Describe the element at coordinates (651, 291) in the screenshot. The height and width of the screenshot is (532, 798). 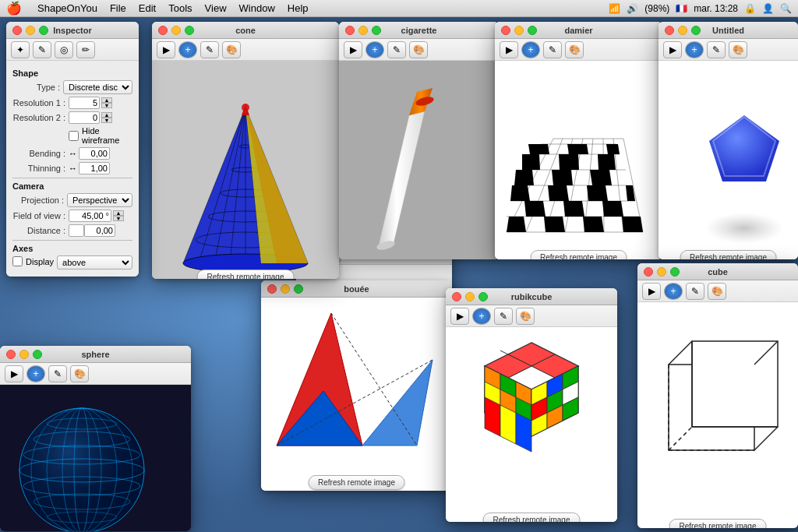
I see `cube-btn-cursor: ▶` at that location.